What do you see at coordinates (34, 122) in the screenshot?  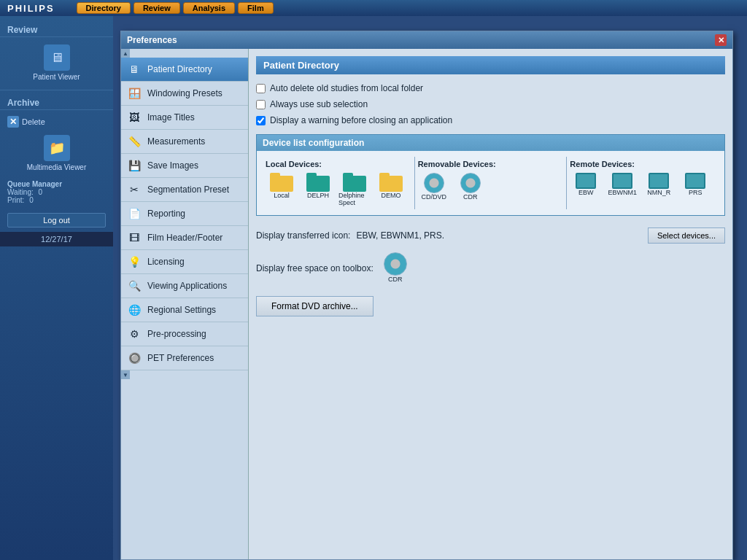 I see `delete-label: Delete` at bounding box center [34, 122].